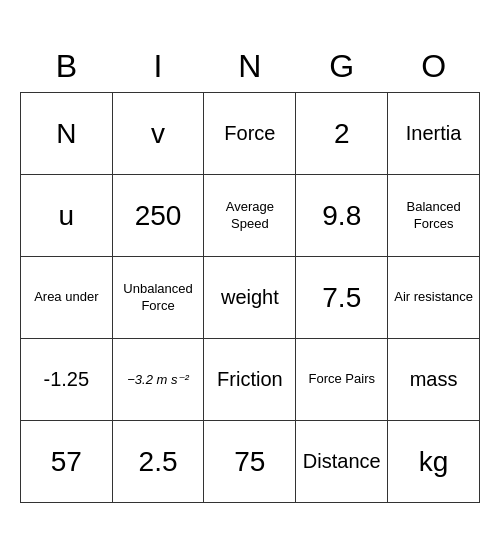 The width and height of the screenshot is (500, 544). I want to click on bingo-cell-2-3: 7.5, so click(342, 298).